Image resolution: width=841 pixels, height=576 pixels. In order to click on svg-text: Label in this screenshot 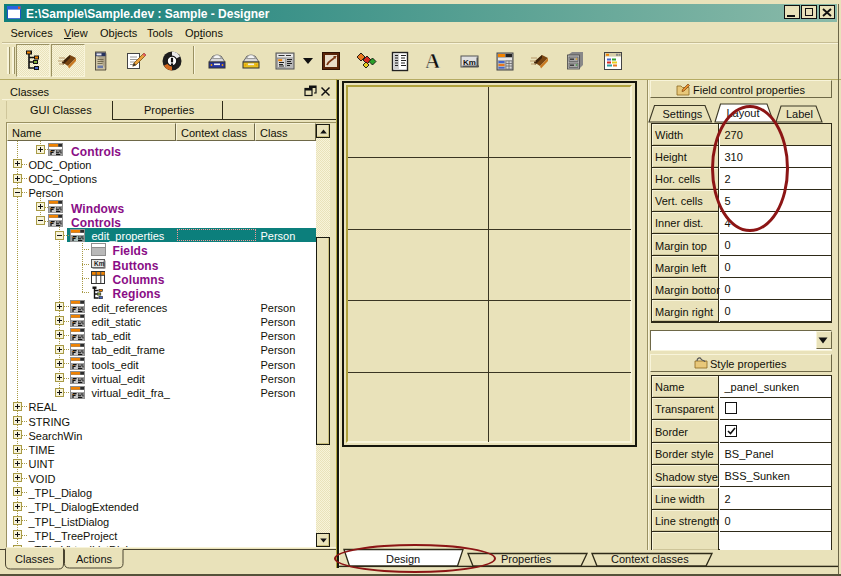, I will do `click(800, 114)`.